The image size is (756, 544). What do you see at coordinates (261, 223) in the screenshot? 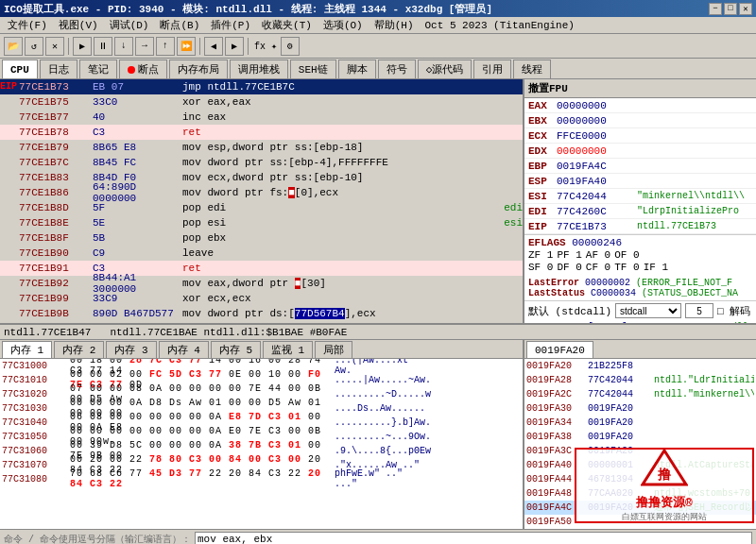
I see `disasm-row: 77CE1B8E 5E pop esi esi` at bounding box center [261, 223].